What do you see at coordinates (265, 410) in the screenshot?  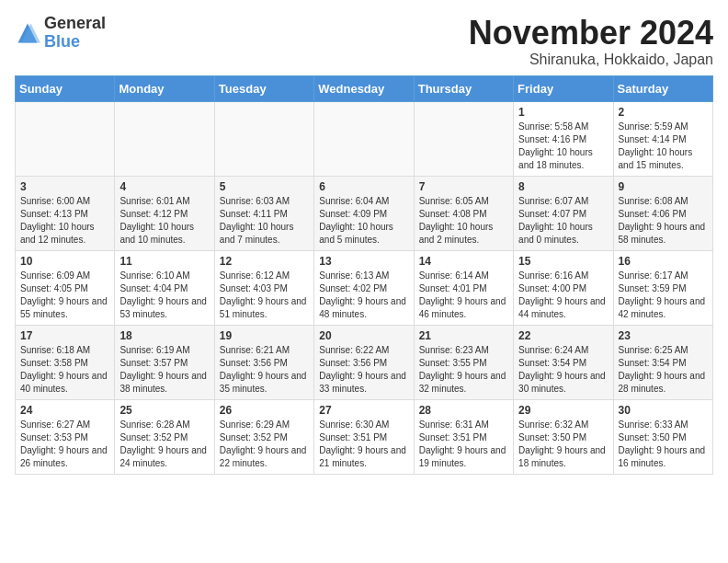 I see `day-number: 26` at bounding box center [265, 410].